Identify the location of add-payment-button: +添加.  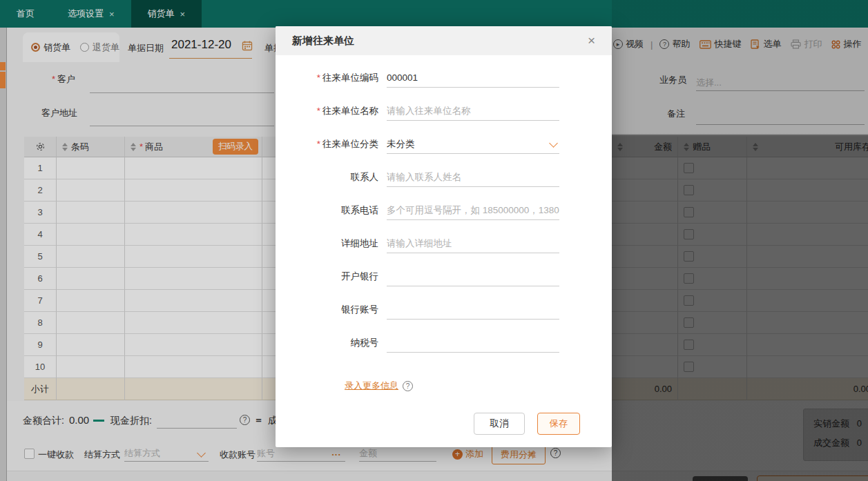
(468, 454).